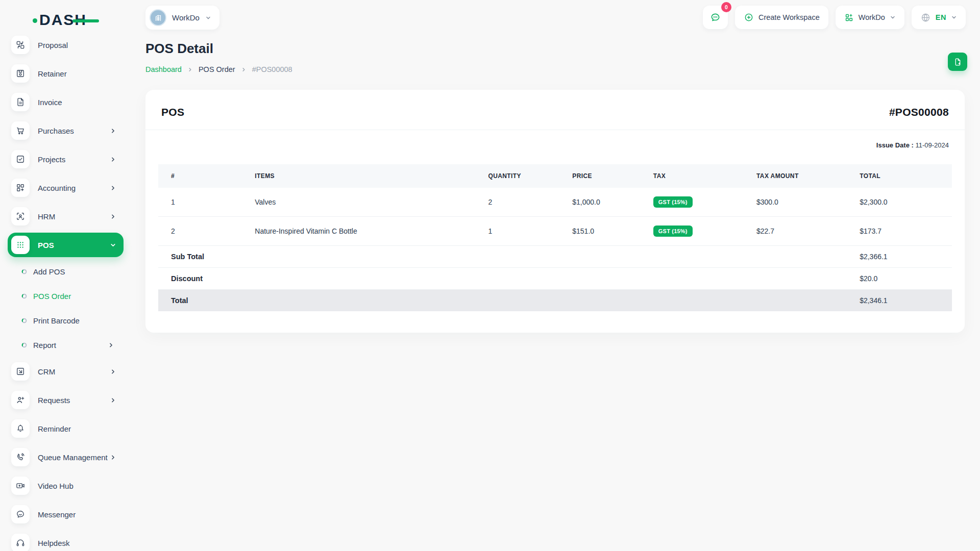 The width and height of the screenshot is (980, 551). I want to click on table-row: 2 Nature-Inspired Vitamin C Bottle 1 $15…, so click(555, 232).